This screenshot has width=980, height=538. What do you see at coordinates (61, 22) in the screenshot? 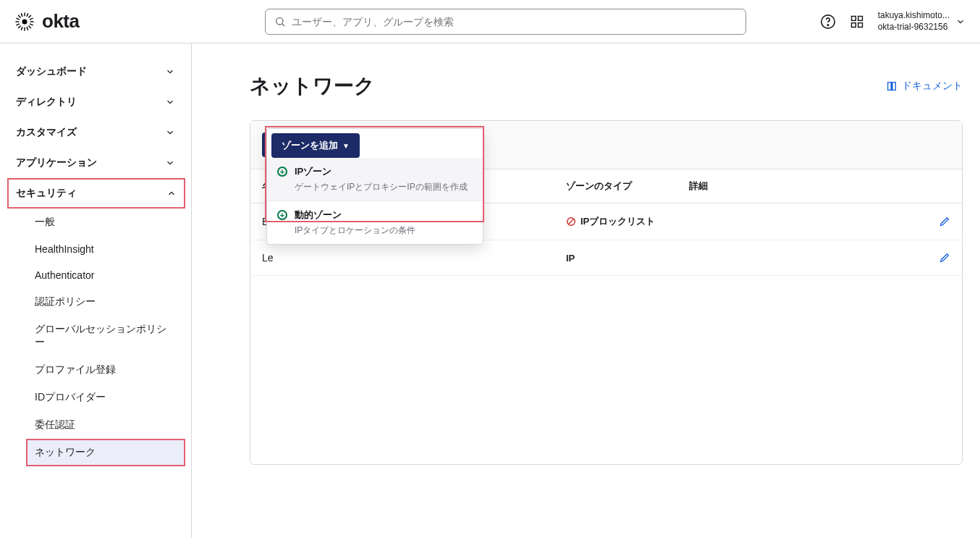
I see `brand-text: okta` at bounding box center [61, 22].